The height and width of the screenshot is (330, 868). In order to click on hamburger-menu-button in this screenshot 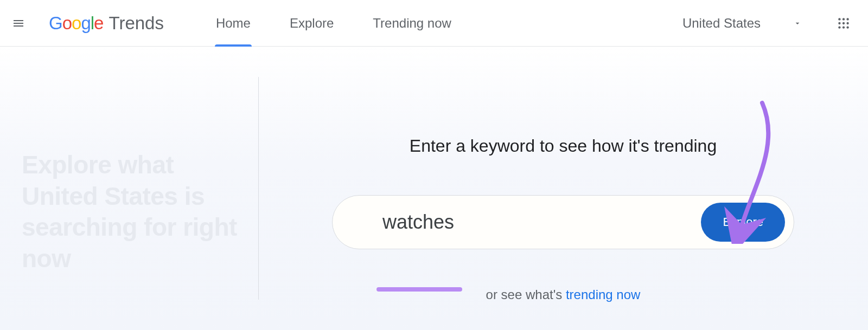, I will do `click(18, 23)`.